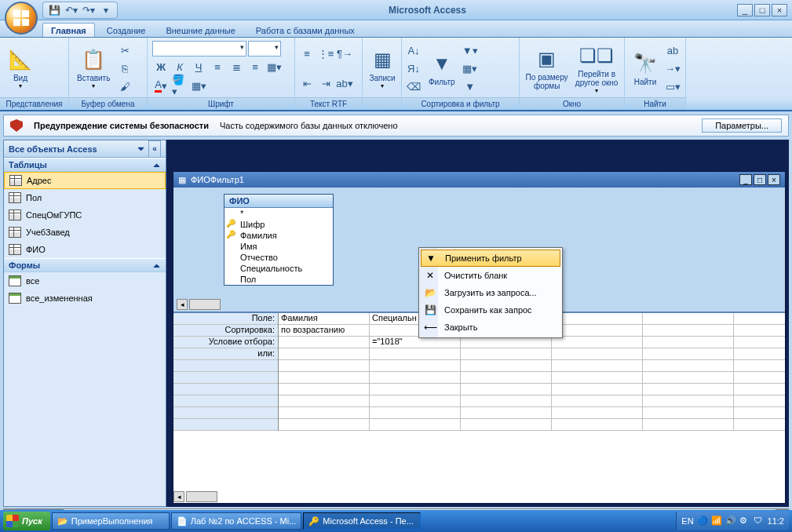  Describe the element at coordinates (546, 68) in the screenshot. I see `fit-form-button: ▣ По размеру формы` at that location.